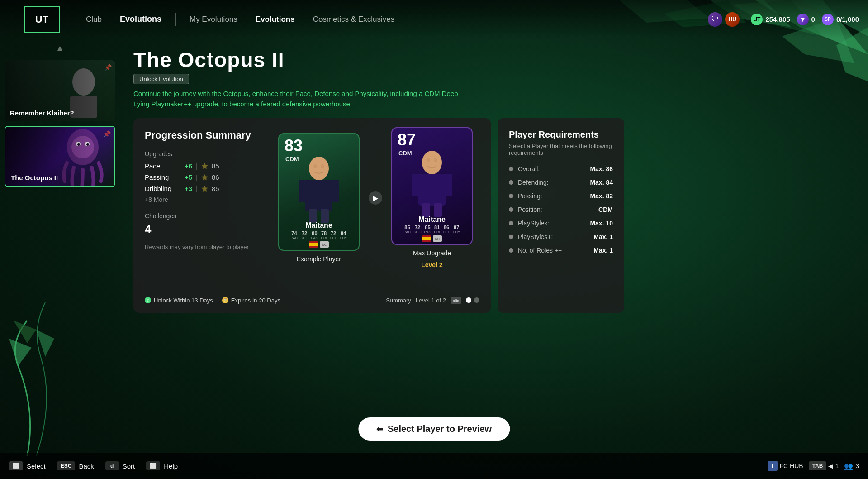  I want to click on example-card-label: Example Player, so click(319, 259).